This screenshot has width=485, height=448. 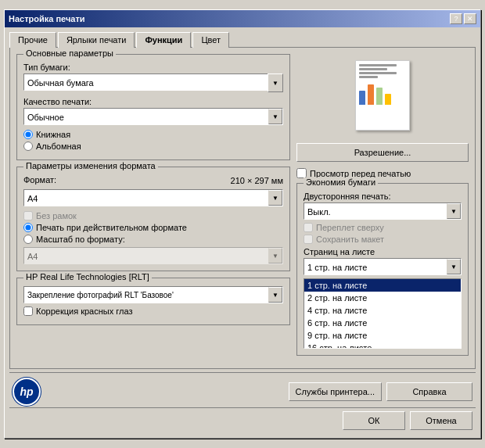 What do you see at coordinates (275, 198) in the screenshot?
I see `format-arrow: ▼` at bounding box center [275, 198].